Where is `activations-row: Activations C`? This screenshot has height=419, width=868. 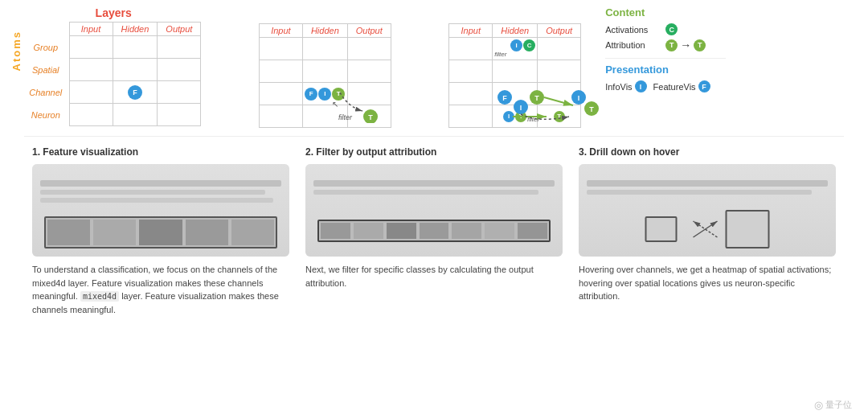
activations-row: Activations C is located at coordinates (665, 29).